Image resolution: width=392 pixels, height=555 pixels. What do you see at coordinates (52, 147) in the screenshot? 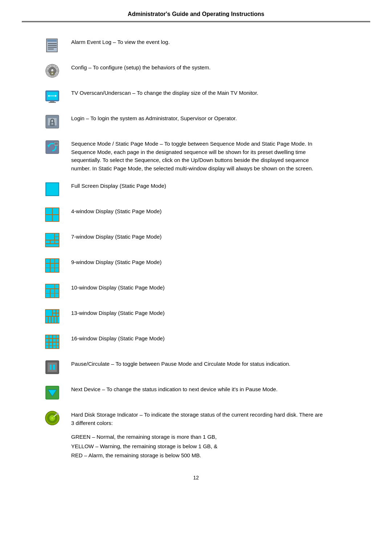
I see `sequence-icon` at bounding box center [52, 147].